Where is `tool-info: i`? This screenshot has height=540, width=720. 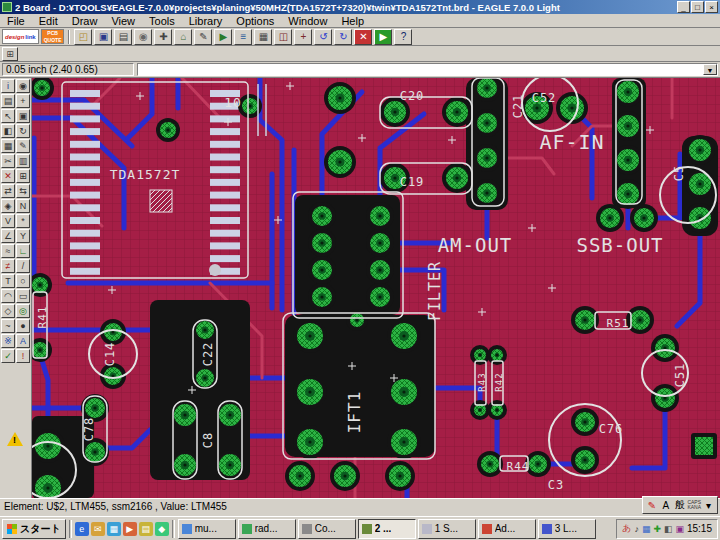
tool-info: i is located at coordinates (8, 86).